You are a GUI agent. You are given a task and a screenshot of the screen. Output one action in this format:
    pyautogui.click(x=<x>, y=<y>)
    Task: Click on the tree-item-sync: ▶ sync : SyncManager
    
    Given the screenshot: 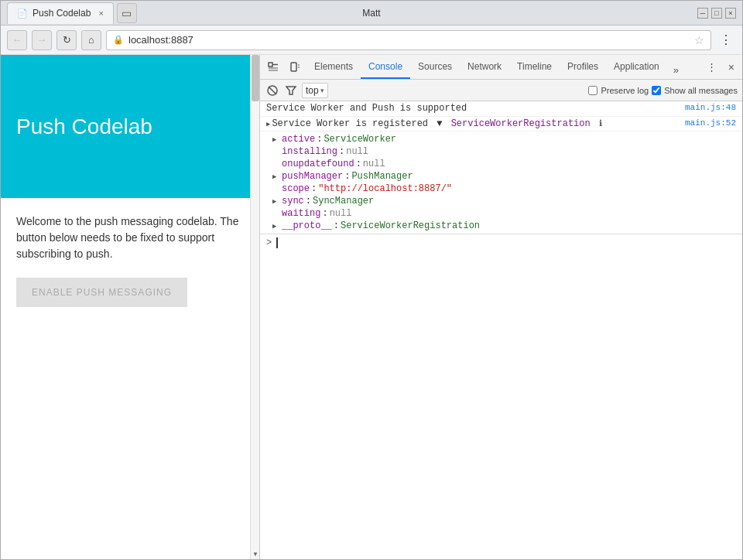 What is the action you would take?
    pyautogui.click(x=505, y=201)
    